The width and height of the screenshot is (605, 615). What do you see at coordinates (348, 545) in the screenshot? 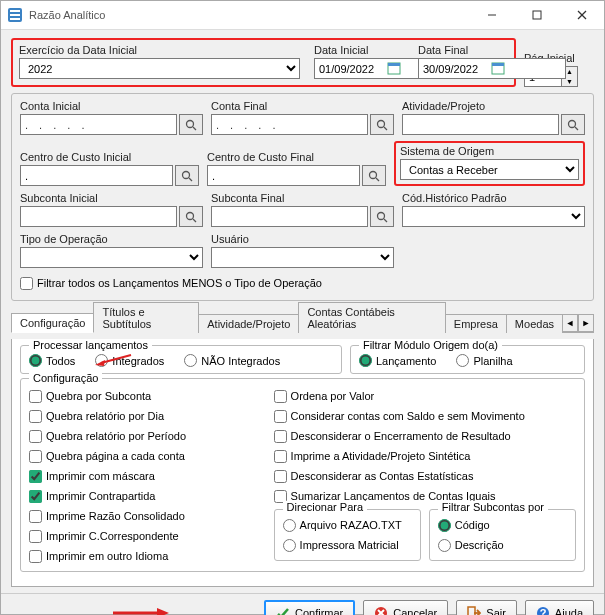
I see `radio-impressora-matricial: Impressora Matricial` at bounding box center [348, 545].